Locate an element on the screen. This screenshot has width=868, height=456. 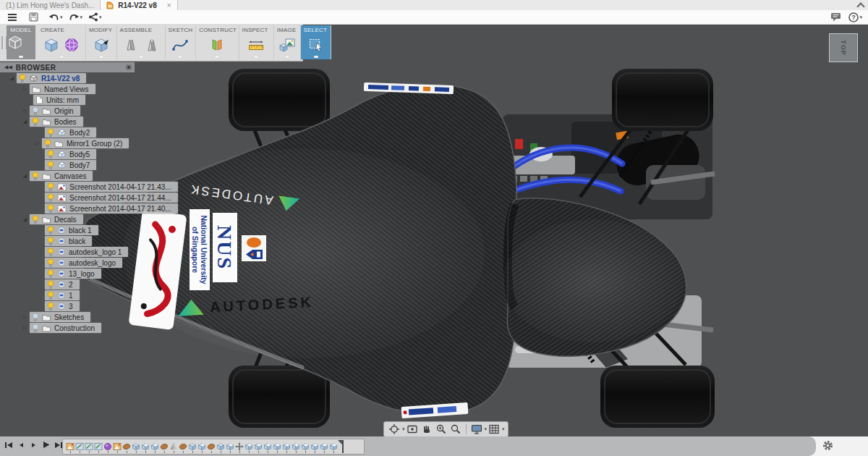
browser-node: Body5 is located at coordinates (71, 154).